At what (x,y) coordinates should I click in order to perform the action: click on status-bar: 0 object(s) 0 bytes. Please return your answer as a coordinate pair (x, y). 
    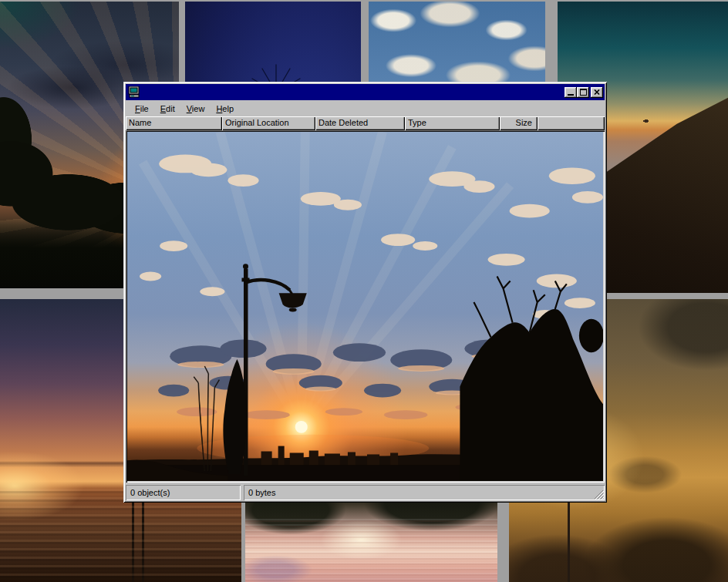
    Looking at the image, I should click on (366, 493).